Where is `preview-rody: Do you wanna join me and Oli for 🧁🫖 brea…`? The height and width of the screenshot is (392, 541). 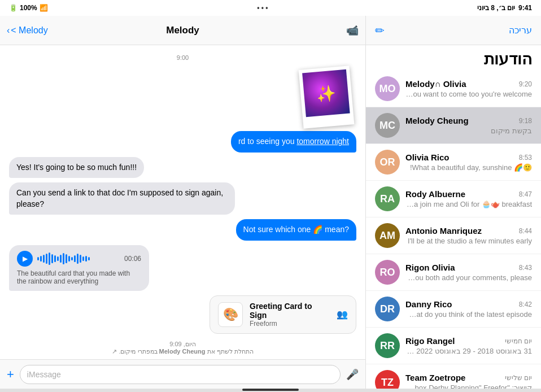
preview-rody: Do you wanna join me and Oli for 🧁🫖 brea… is located at coordinates (469, 204).